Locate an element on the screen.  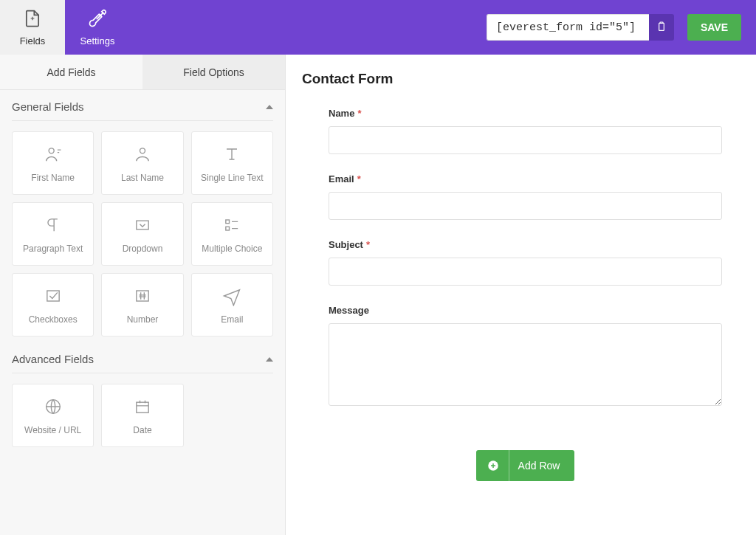
tab-add-fields: Add Fields is located at coordinates (71, 72).